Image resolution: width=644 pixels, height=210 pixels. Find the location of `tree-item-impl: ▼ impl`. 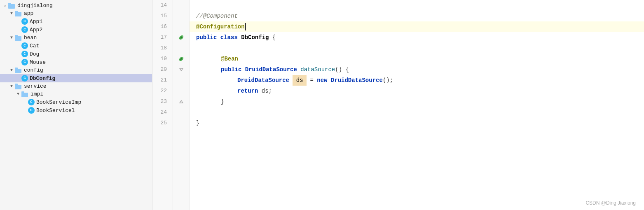

tree-item-impl: ▼ impl is located at coordinates (76, 94).